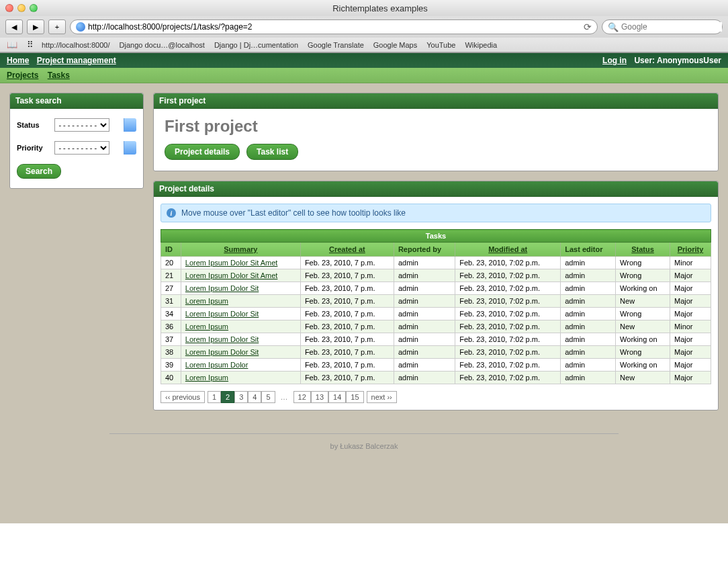  Describe the element at coordinates (588, 27) in the screenshot. I see `reload-icon: ⟳` at that location.